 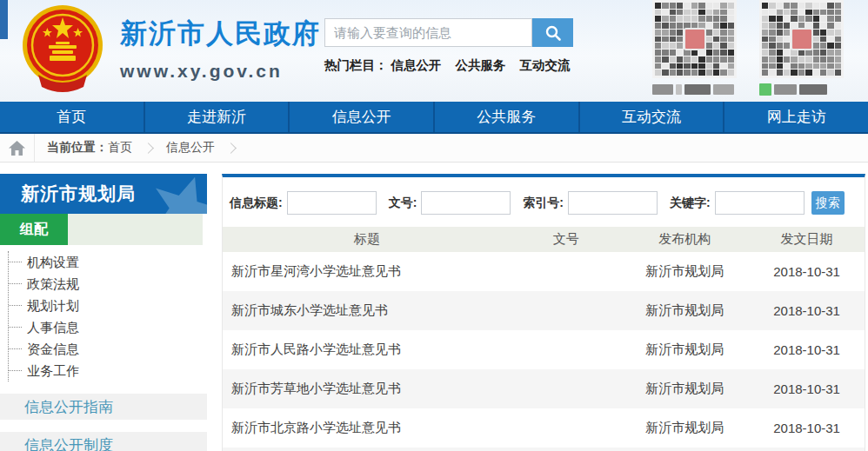 What do you see at coordinates (802, 39) in the screenshot?
I see `qr-code-right` at bounding box center [802, 39].